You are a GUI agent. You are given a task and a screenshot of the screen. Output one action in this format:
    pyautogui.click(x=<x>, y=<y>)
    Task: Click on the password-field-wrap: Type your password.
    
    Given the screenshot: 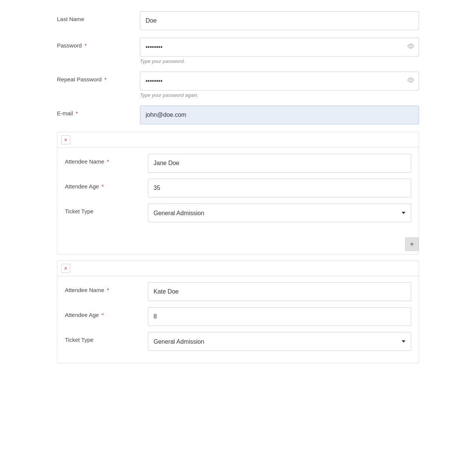 What is the action you would take?
    pyautogui.click(x=279, y=51)
    